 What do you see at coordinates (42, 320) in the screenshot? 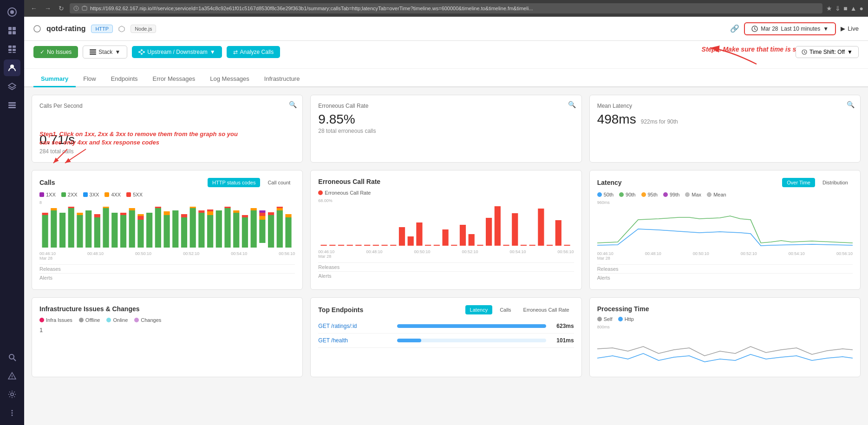
I see `infra-issues-dot` at bounding box center [42, 320].